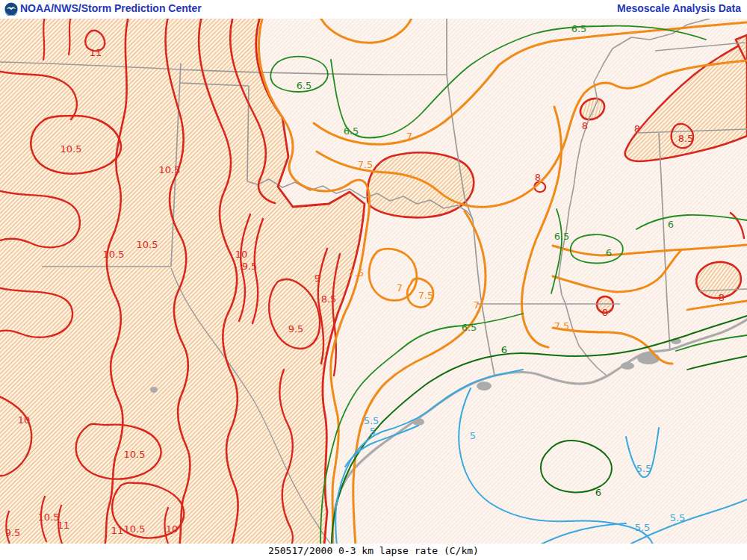 The height and width of the screenshot is (560, 747). Describe the element at coordinates (317, 278) in the screenshot. I see `contour-label-9: 9` at that location.